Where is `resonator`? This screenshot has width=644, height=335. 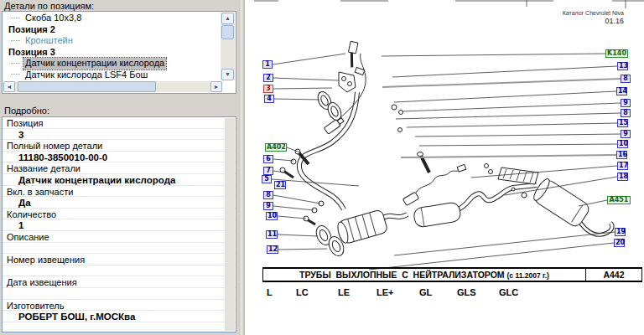
resonator is located at coordinates (437, 214).